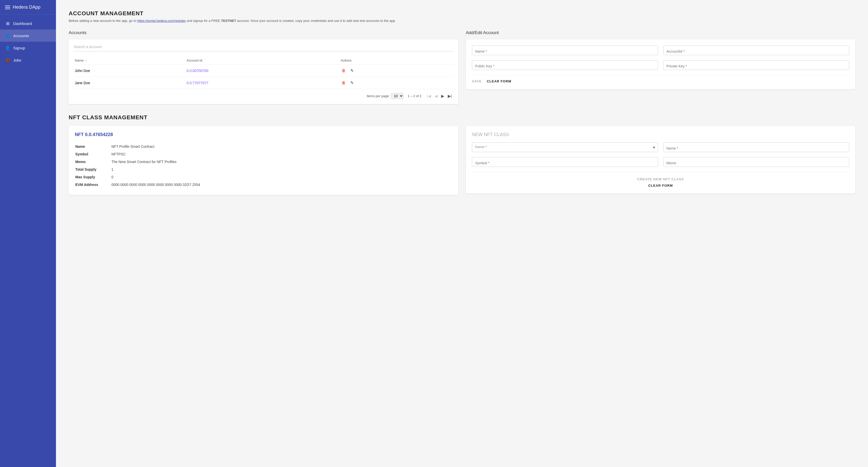  I want to click on sidebar-item-label: Jobs, so click(17, 60).